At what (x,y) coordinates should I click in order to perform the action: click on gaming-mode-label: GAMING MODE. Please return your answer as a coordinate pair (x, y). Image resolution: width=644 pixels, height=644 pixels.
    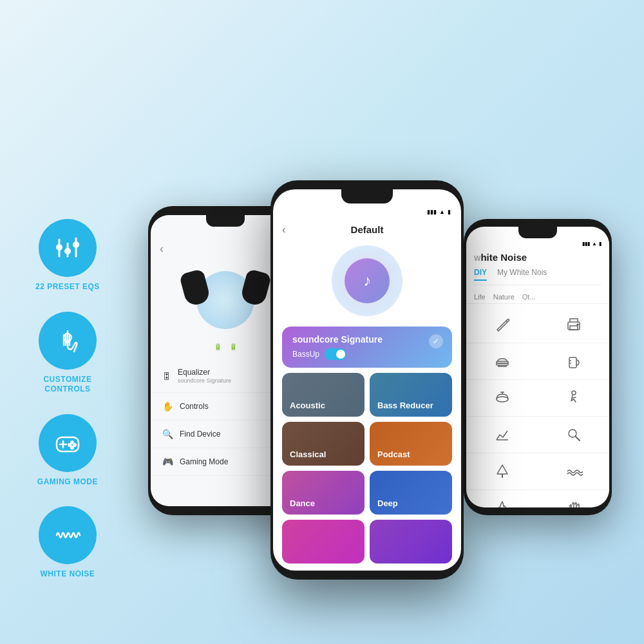
    Looking at the image, I should click on (68, 482).